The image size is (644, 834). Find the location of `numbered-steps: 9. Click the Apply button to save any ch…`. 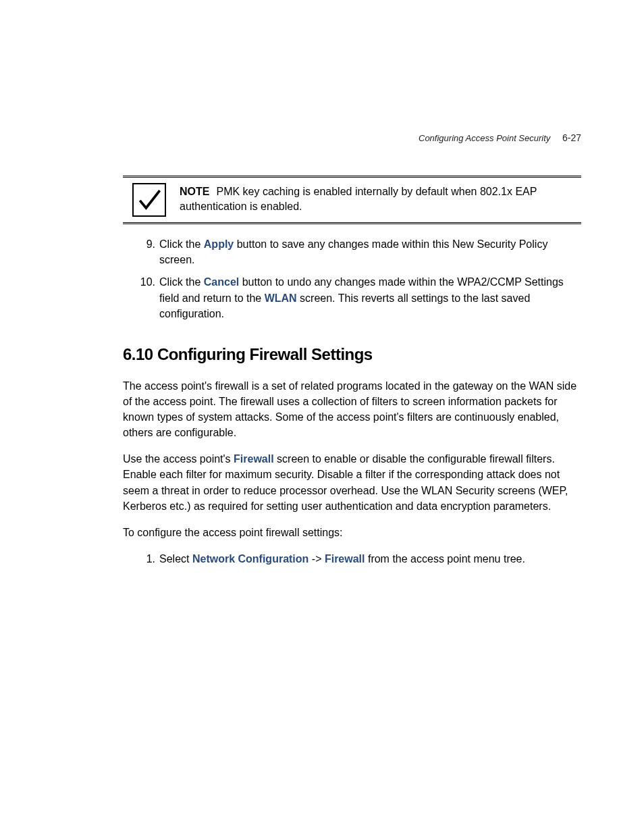

numbered-steps: 9. Click the Apply button to save any ch… is located at coordinates (359, 279).